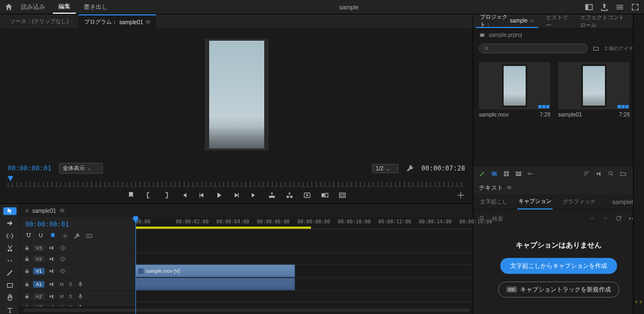  What do you see at coordinates (78, 271) in the screenshot?
I see `track-header-v1: V1` at bounding box center [78, 271].